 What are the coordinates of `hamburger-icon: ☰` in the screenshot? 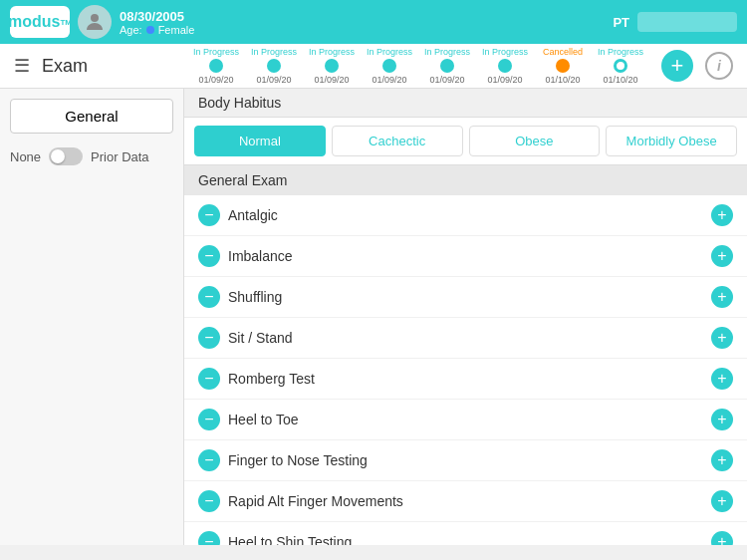 It's located at (22, 66).